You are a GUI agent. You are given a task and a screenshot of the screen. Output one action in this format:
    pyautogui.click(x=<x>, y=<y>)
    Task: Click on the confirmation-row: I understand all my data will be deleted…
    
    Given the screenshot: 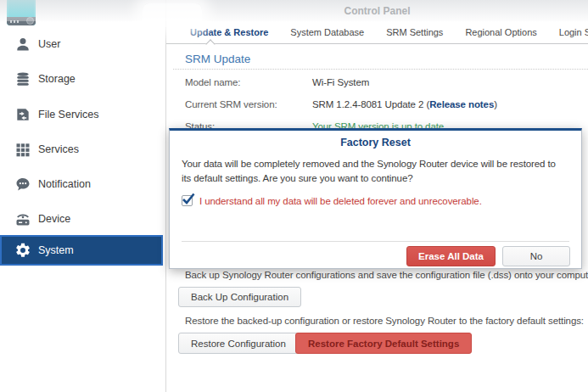 What is the action you would take?
    pyautogui.click(x=332, y=200)
    